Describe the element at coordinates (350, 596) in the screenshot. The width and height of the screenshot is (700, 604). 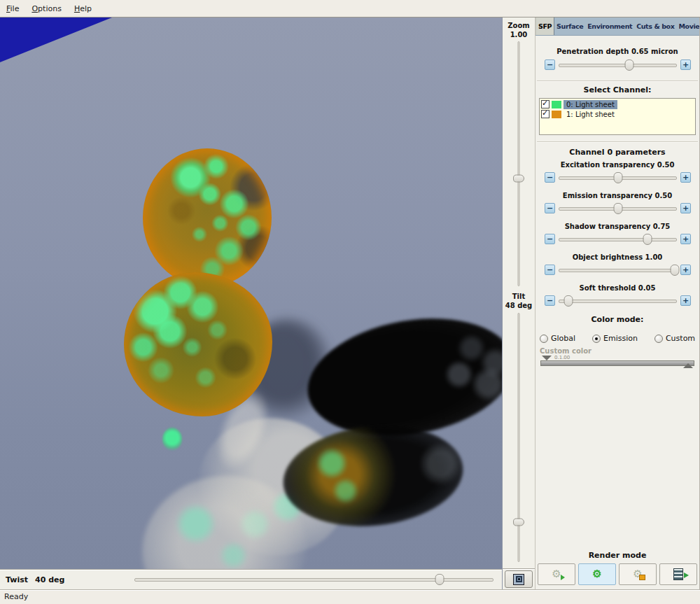
I see `status-bar: Ready` at that location.